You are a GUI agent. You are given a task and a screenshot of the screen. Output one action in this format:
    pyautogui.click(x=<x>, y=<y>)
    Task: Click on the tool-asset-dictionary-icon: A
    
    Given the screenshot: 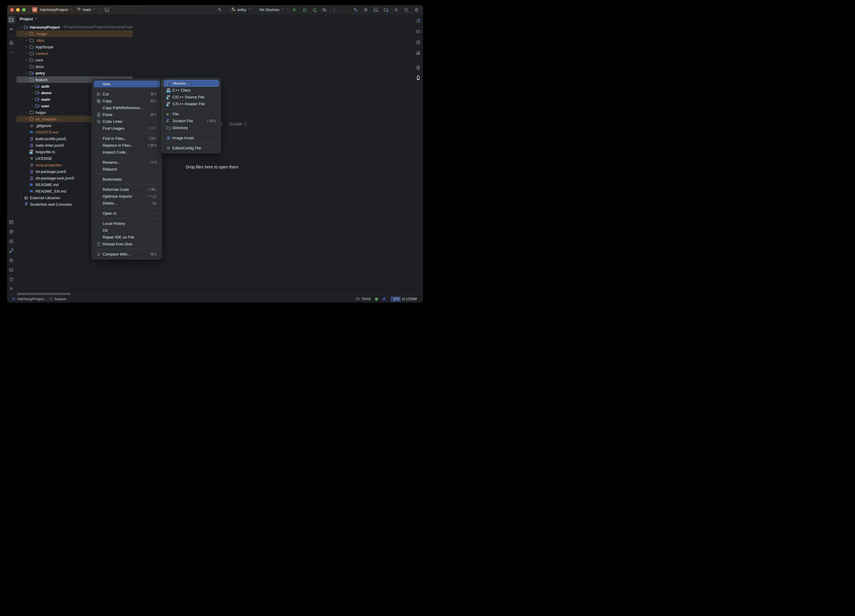 What is the action you would take?
    pyautogui.click(x=418, y=68)
    